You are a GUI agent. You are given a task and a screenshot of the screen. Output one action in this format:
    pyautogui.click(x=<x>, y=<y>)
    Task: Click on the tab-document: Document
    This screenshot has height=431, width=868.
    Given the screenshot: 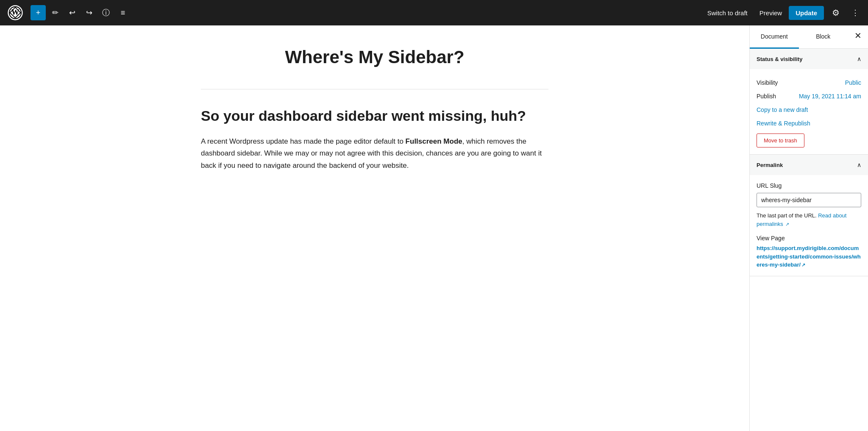 What is the action you would take?
    pyautogui.click(x=774, y=37)
    